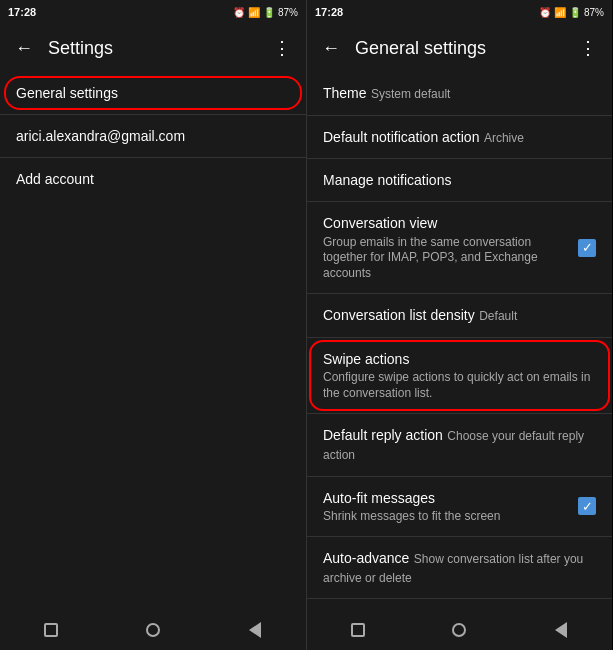 The width and height of the screenshot is (613, 650). Describe the element at coordinates (588, 48) in the screenshot. I see `more-button-right: ⋮` at that location.